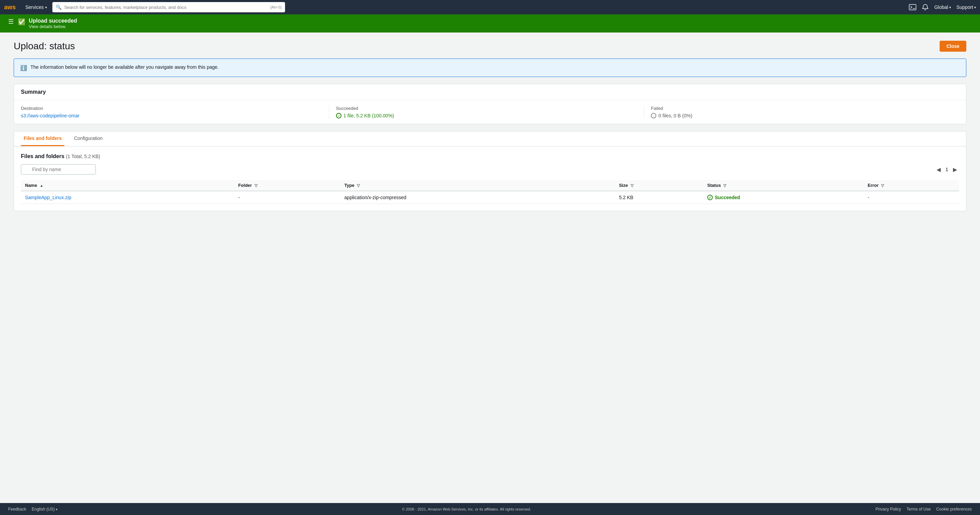 The width and height of the screenshot is (980, 515). Describe the element at coordinates (36, 7) in the screenshot. I see `services-menu-button: Services ▾` at that location.